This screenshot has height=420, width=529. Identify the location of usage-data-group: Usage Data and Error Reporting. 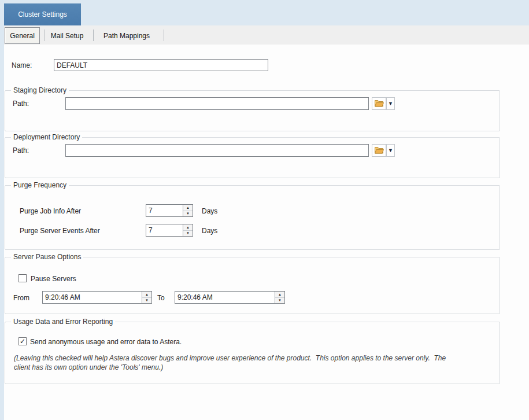
(252, 353).